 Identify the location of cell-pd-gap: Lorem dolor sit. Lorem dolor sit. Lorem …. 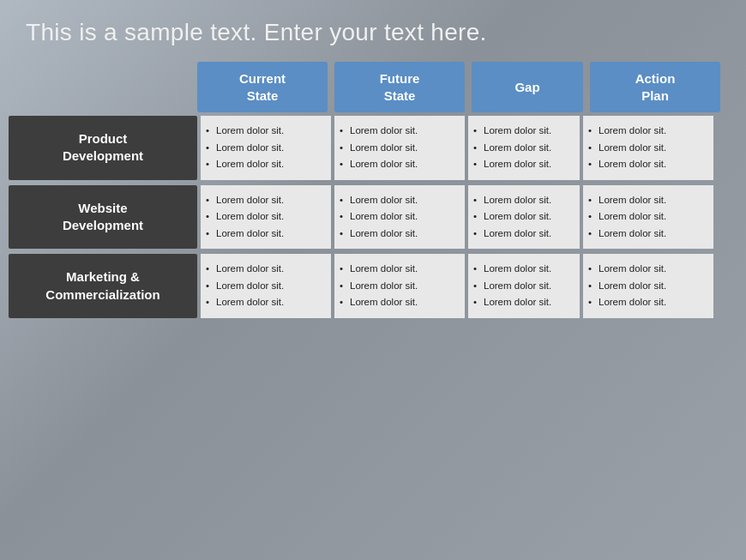
(524, 148).